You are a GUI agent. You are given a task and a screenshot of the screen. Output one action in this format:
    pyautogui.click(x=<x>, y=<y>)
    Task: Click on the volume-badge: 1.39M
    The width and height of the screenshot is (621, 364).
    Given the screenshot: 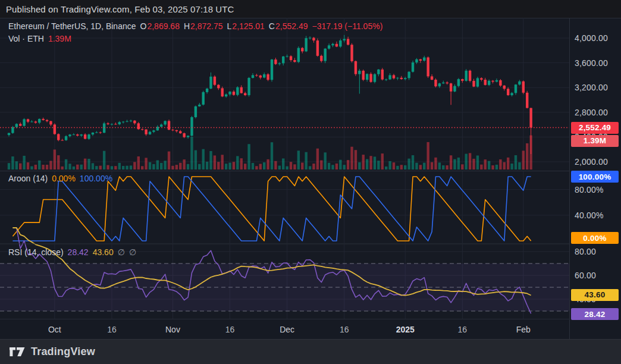 What is the action you would take?
    pyautogui.click(x=595, y=141)
    